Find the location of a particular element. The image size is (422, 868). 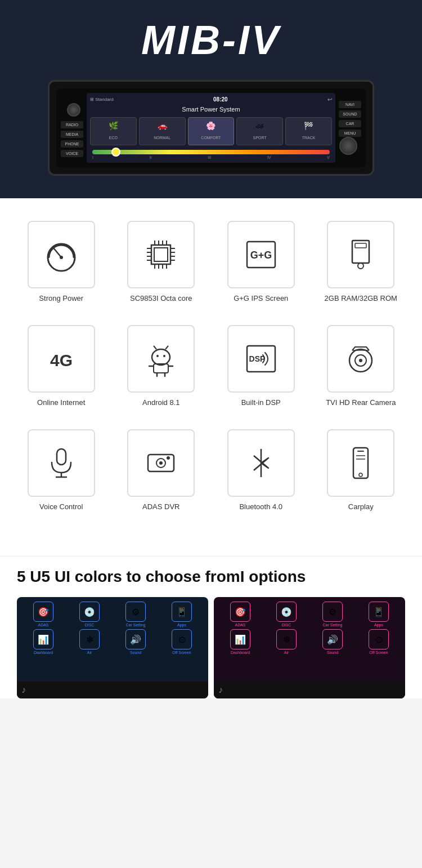

chip-label: SC9853I Octa core is located at coordinates (161, 299).